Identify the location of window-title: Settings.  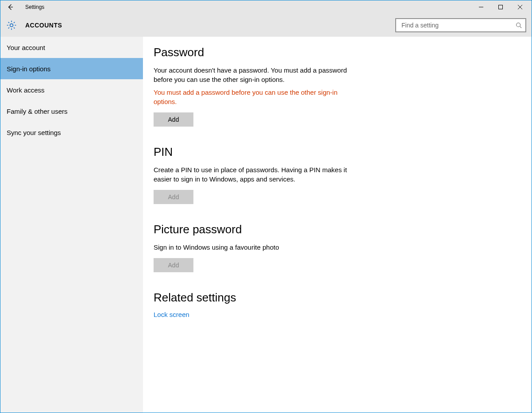
(35, 7).